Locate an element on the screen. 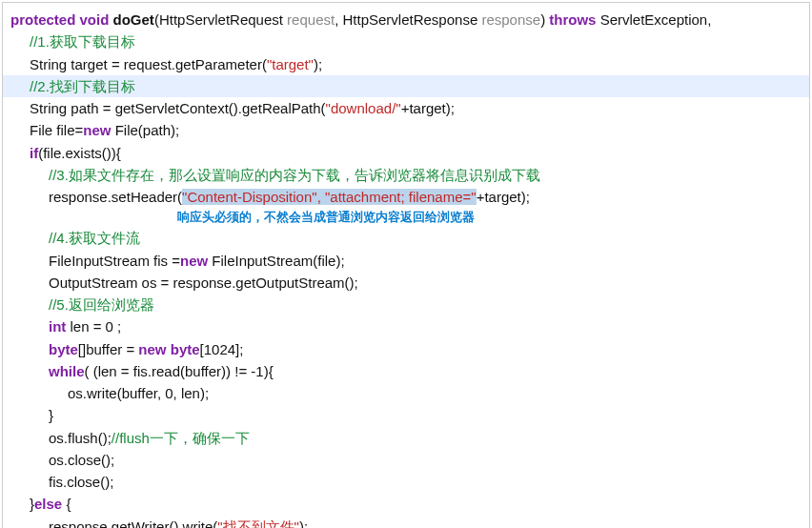 This screenshot has width=812, height=528. kw-void: void is located at coordinates (95, 19).